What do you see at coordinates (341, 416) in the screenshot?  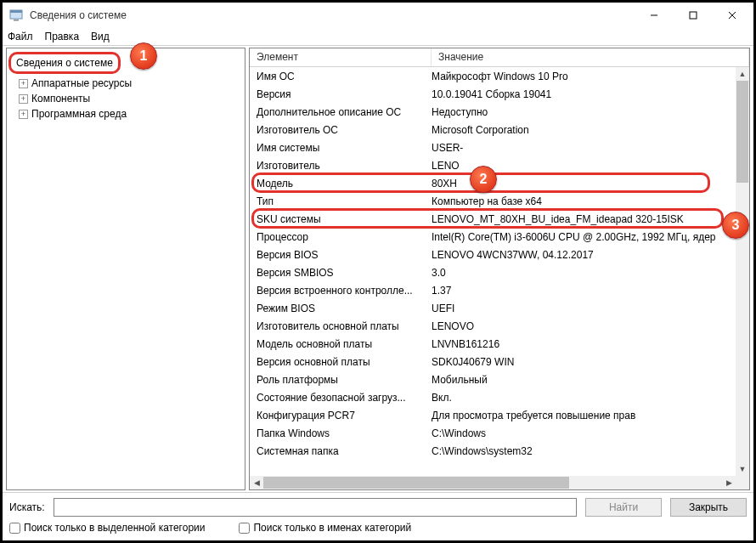 I see `cell-element: Конфигурация PCR7` at bounding box center [341, 416].